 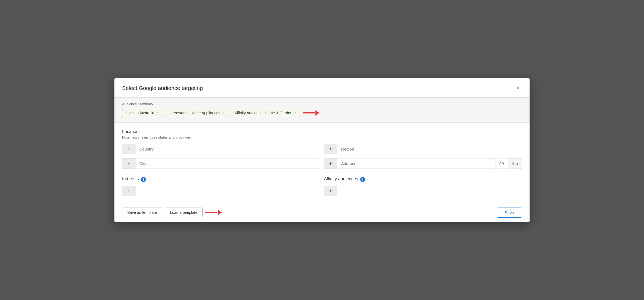 What do you see at coordinates (423, 164) in the screenshot?
I see `address-field: + 20 Km` at bounding box center [423, 164].